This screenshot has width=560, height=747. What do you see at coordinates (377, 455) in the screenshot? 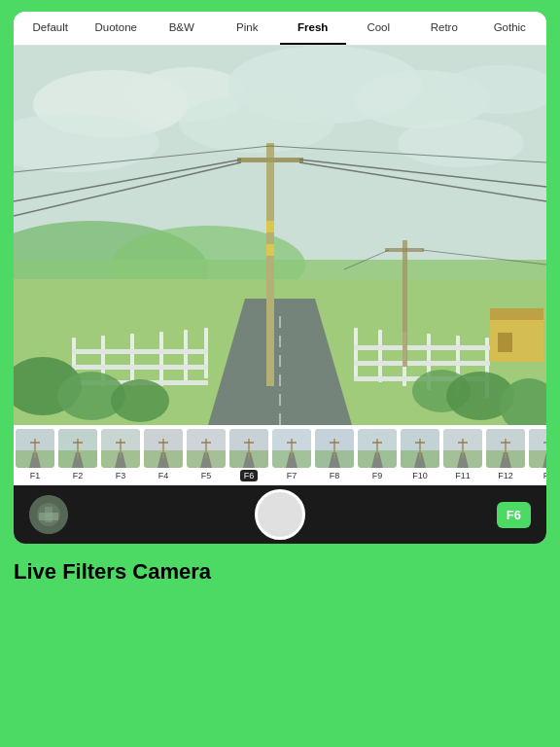
I see `thumbnail-item: F9` at bounding box center [377, 455].